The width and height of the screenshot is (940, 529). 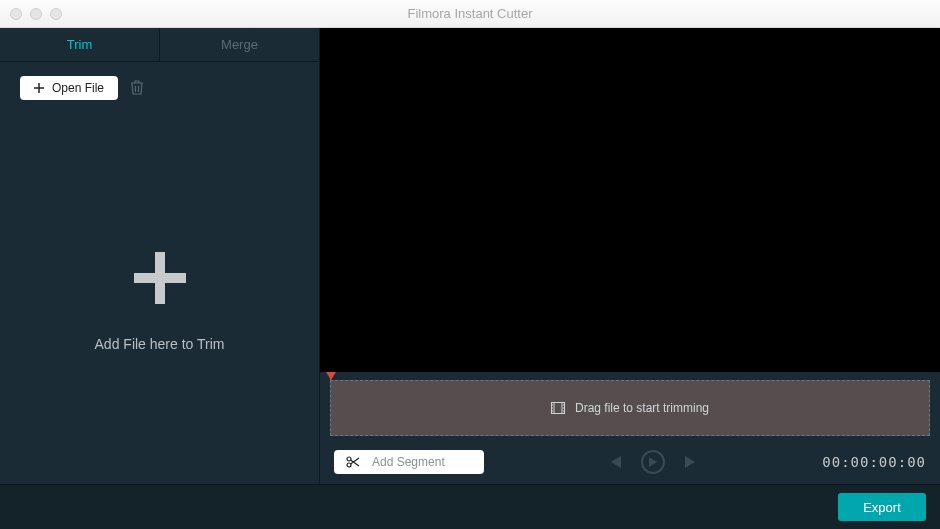 What do you see at coordinates (882, 507) in the screenshot?
I see `export-button: Export` at bounding box center [882, 507].